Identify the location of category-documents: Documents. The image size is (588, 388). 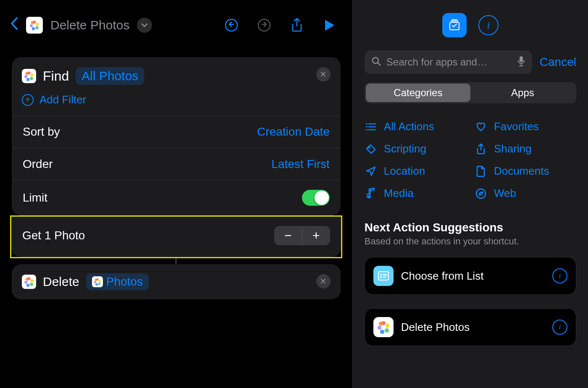
(525, 171).